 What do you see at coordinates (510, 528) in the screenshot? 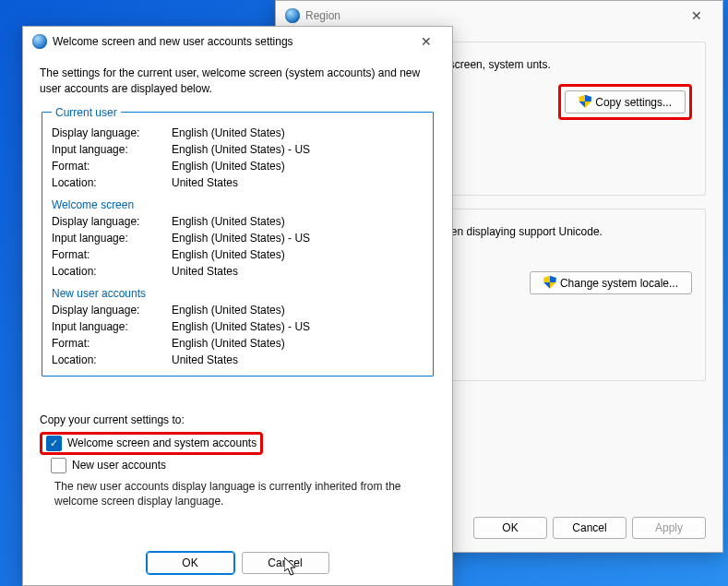
I see `region-ok-button: OK` at bounding box center [510, 528].